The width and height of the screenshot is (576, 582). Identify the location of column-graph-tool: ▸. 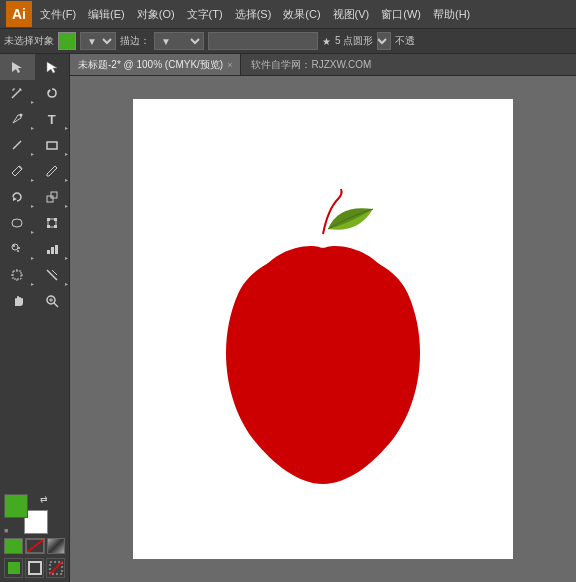
(52, 249).